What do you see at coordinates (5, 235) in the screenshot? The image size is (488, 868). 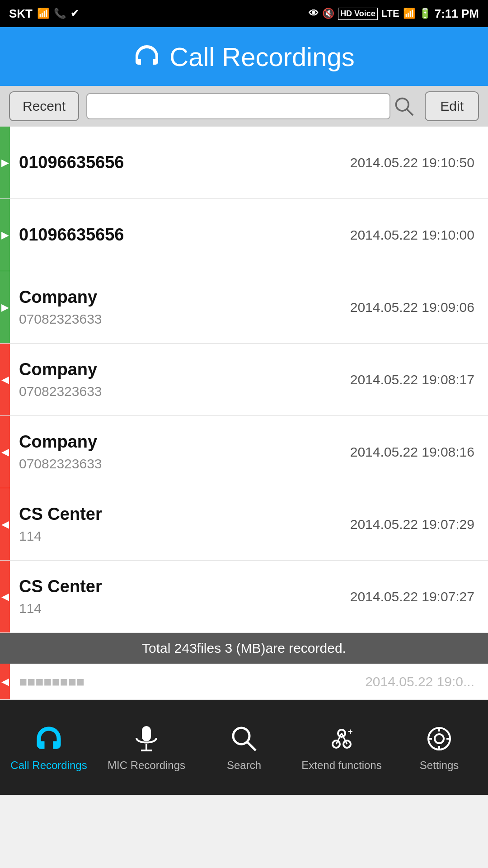 I see `outgoing-arrow-icon` at bounding box center [5, 235].